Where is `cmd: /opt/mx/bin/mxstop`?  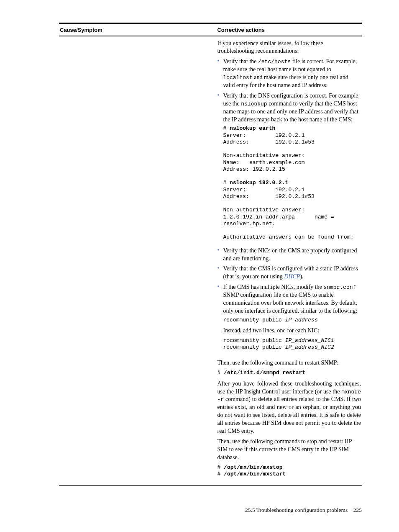 cmd: /opt/mx/bin/mxstop is located at coordinates (253, 467).